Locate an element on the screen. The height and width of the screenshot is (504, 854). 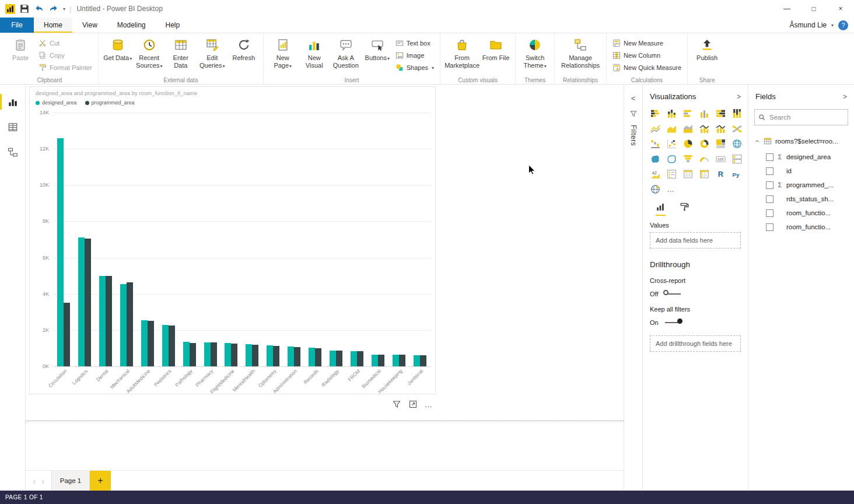
map-icon is located at coordinates (737, 144).